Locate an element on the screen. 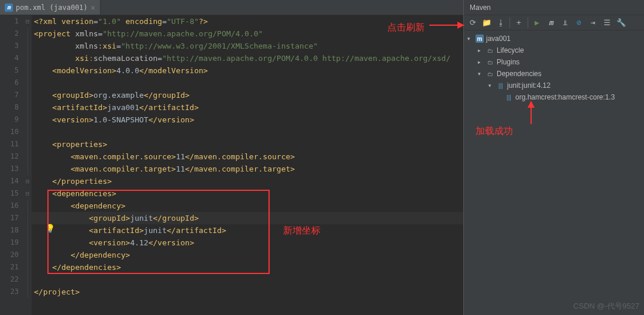 This screenshot has height=315, width=644. toggle-skip-tests-icon: ⊘ is located at coordinates (579, 23).